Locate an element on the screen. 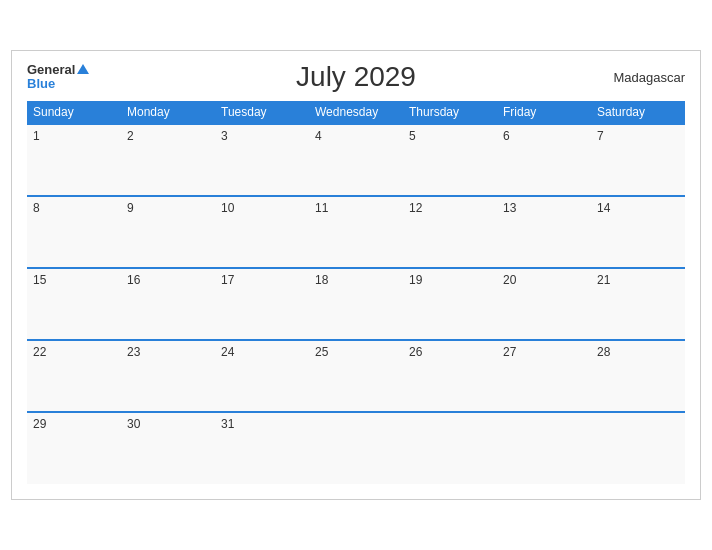 This screenshot has height=550, width=712. calendar-cell: 8 is located at coordinates (74, 232).